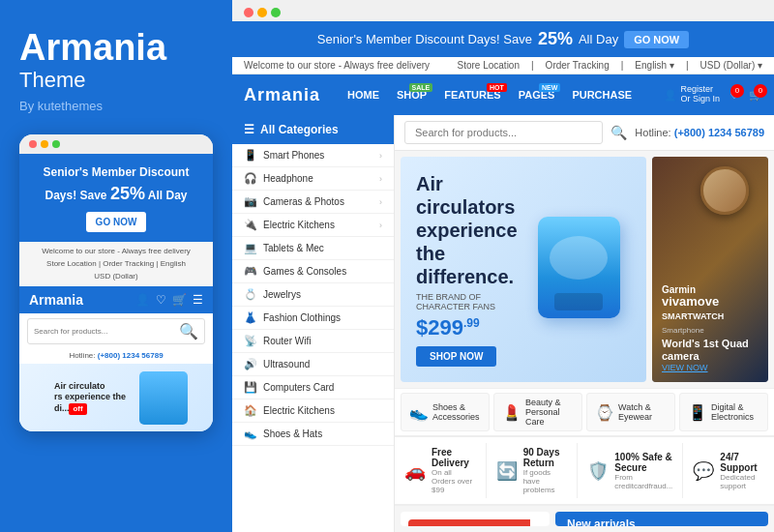 Image resolution: width=774 pixels, height=532 pixels. What do you see at coordinates (313, 249) in the screenshot?
I see `sidebar-item-tablets: 💻Tablets & Mec` at bounding box center [313, 249].